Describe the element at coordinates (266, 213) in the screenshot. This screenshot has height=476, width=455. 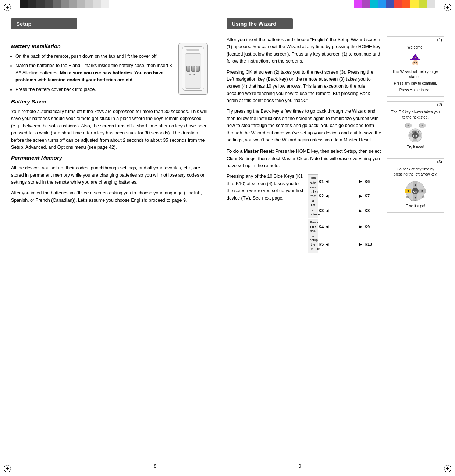
I see `side-keys-text: Pressing any of the 10 Side Keys (K1 thr…` at that location.